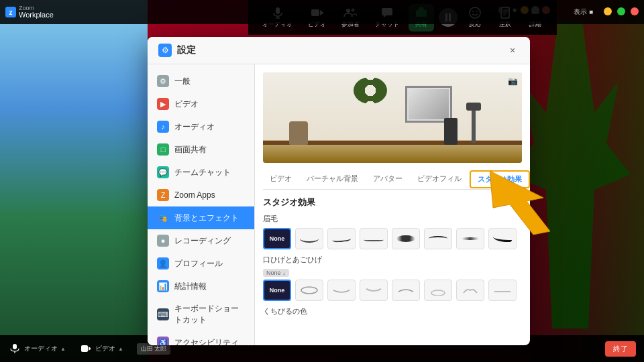 The height and width of the screenshot is (362, 644). Describe the element at coordinates (163, 314) in the screenshot. I see `keyboard-icon: ⌨` at that location.